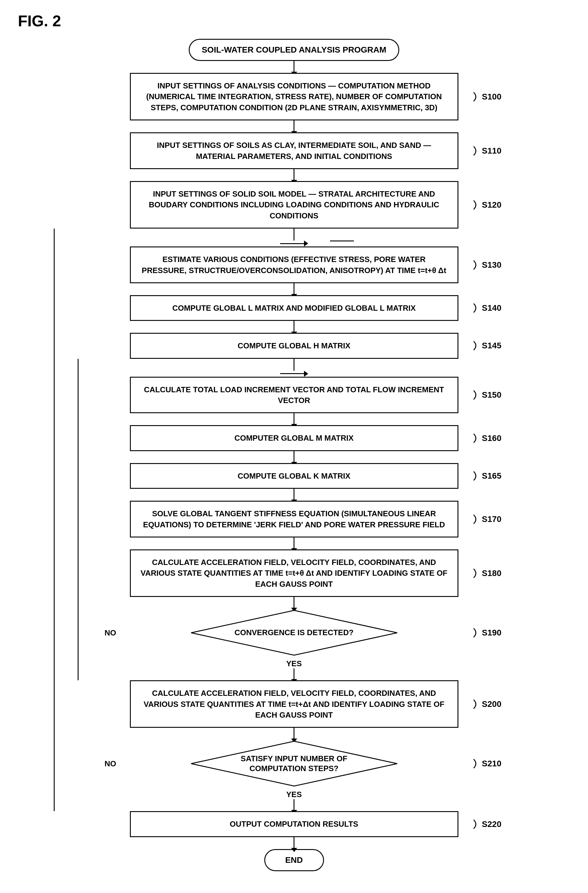  What do you see at coordinates (484, 395) in the screenshot?
I see `step-label-s150: S150` at bounding box center [484, 395].